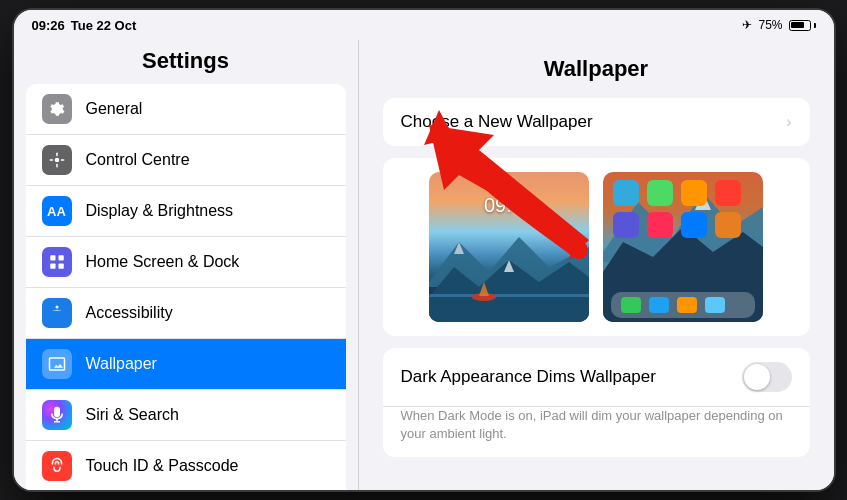 Image resolution: width=847 pixels, height=500 pixels. I want to click on siri-icon, so click(57, 415).